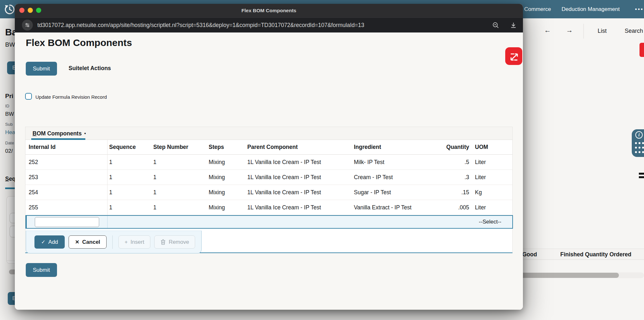  Describe the element at coordinates (57, 134) in the screenshot. I see `tab-label: BOM Components` at that location.